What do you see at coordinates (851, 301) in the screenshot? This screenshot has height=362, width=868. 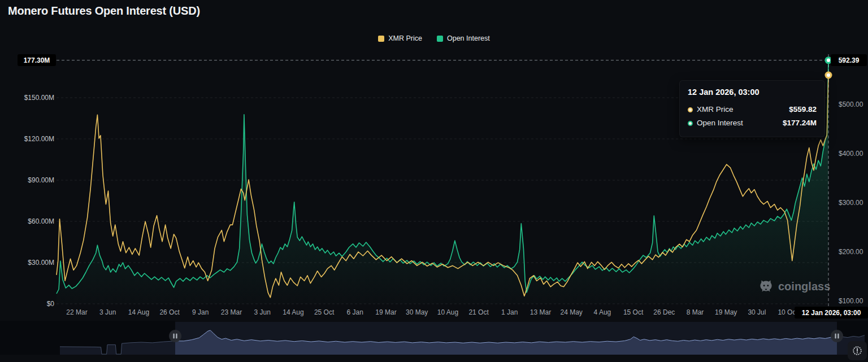 I see `right-axis-tick: $100.00` at bounding box center [851, 301].